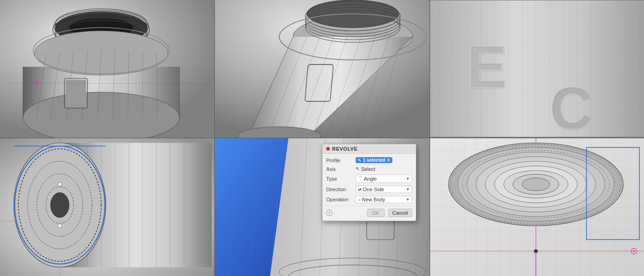 Image resolution: width=644 pixels, height=276 pixels. What do you see at coordinates (374, 200) in the screenshot?
I see `operation-dropdown-text: New Body` at bounding box center [374, 200].